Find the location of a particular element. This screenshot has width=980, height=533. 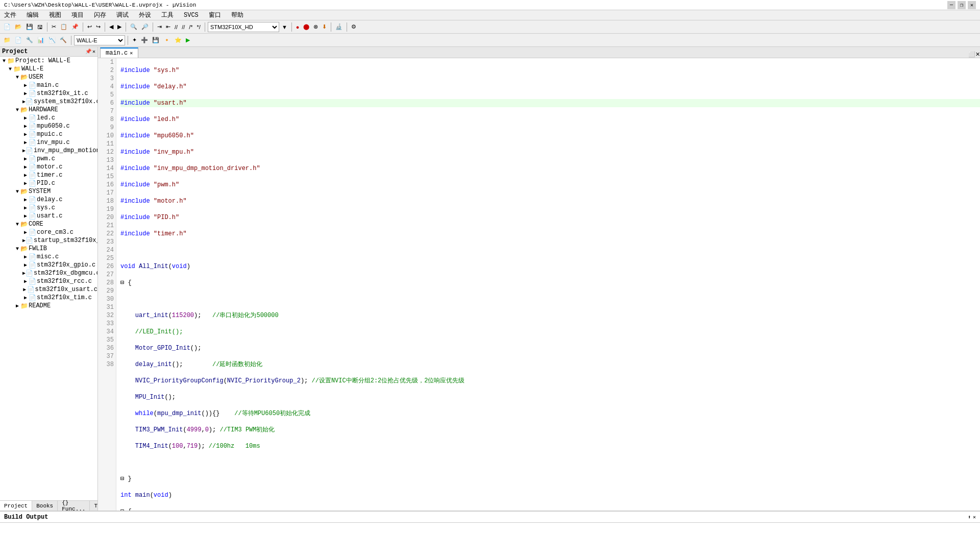

tree-delay-c: ▶ 📄 delay.c is located at coordinates (49, 200).